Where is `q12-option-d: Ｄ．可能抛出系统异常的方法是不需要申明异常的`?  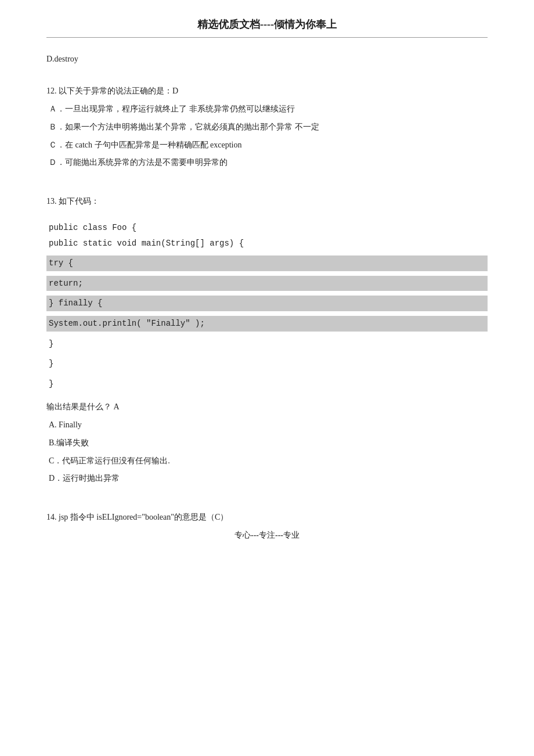 q12-option-d: Ｄ．可能抛出系统异常的方法是不需要申明异常的 is located at coordinates (267, 163).